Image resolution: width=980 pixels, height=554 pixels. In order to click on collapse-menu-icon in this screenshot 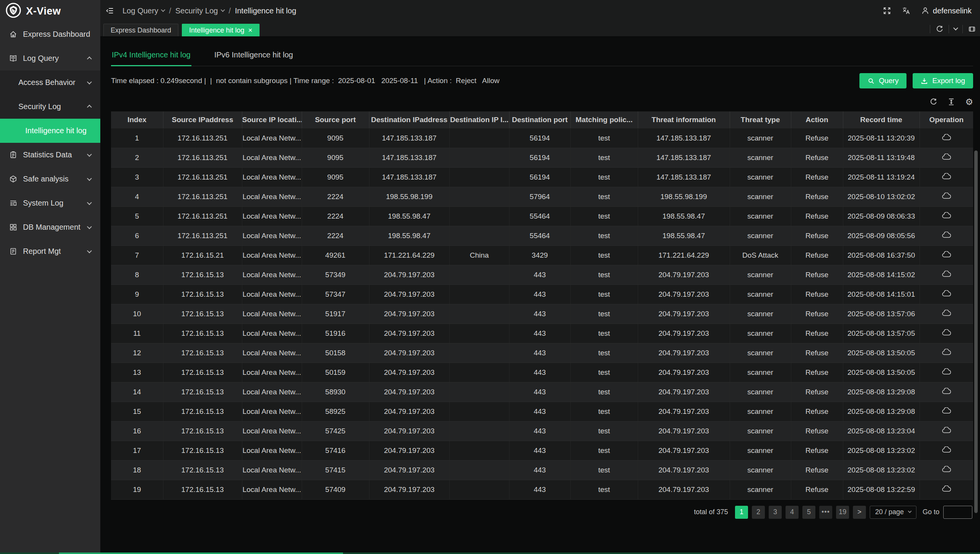, I will do `click(110, 11)`.